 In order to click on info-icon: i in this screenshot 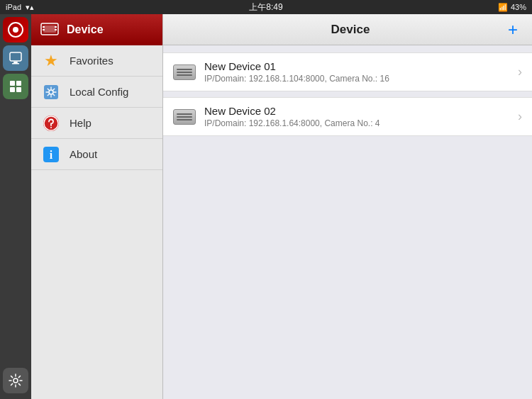, I will do `click(51, 154)`.